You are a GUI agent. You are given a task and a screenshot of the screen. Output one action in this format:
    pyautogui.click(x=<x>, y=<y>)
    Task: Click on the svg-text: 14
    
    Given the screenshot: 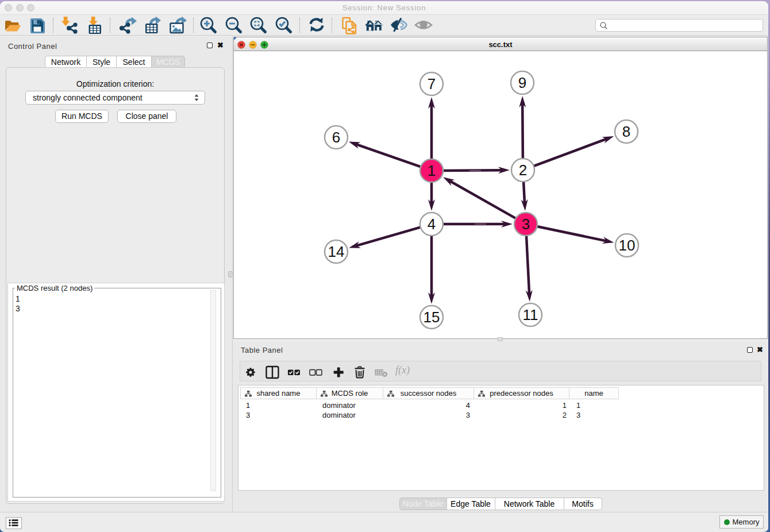 What is the action you would take?
    pyautogui.click(x=337, y=252)
    